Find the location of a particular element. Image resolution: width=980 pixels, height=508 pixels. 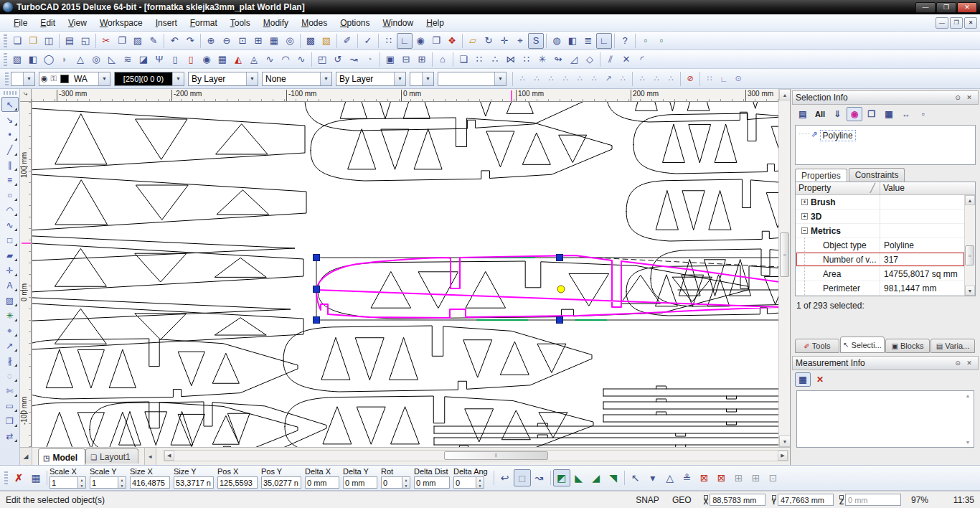

horizontal-scrollbar: ◀ ⦀ ▶ is located at coordinates (476, 456).